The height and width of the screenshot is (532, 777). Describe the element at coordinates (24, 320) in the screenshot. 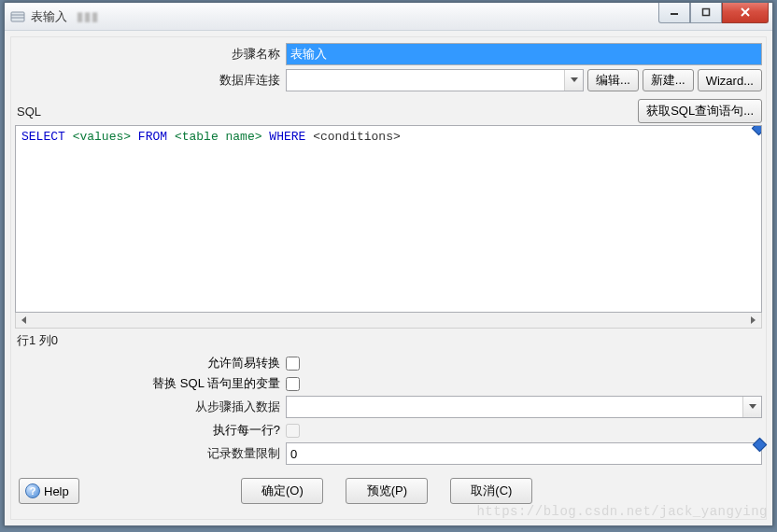

I see `scroll-left-icon` at that location.